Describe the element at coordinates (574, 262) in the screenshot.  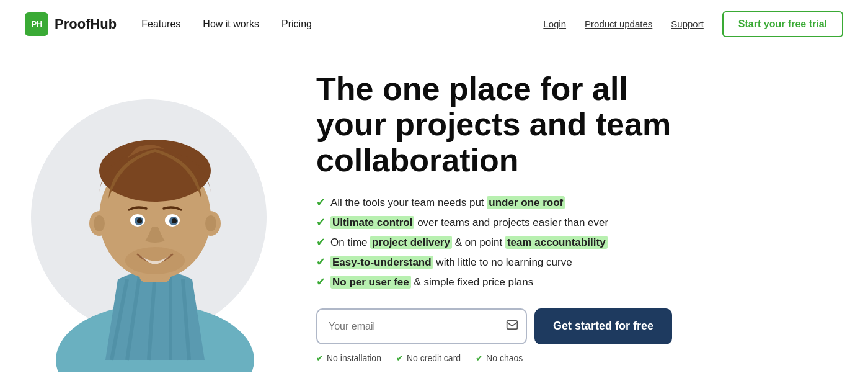
I see `list-item: ✔ Easy-to-understand with little to no l…` at that location.